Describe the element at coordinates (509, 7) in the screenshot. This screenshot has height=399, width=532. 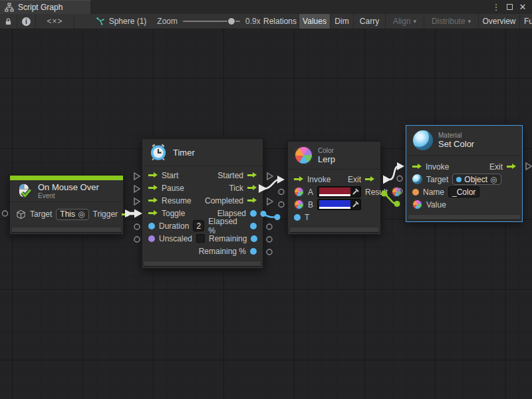
I see `maximize-icon` at that location.